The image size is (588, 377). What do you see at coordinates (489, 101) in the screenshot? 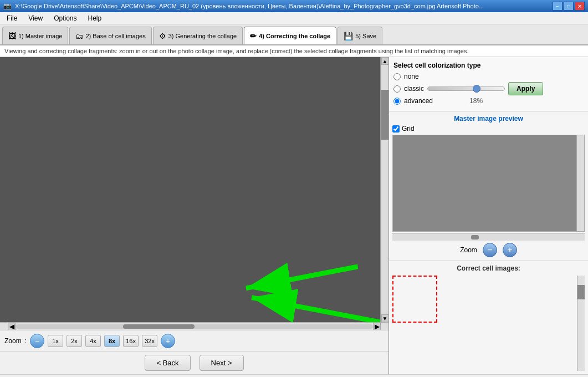
I see `radio-advanced-row: advanced 18%` at bounding box center [489, 101].